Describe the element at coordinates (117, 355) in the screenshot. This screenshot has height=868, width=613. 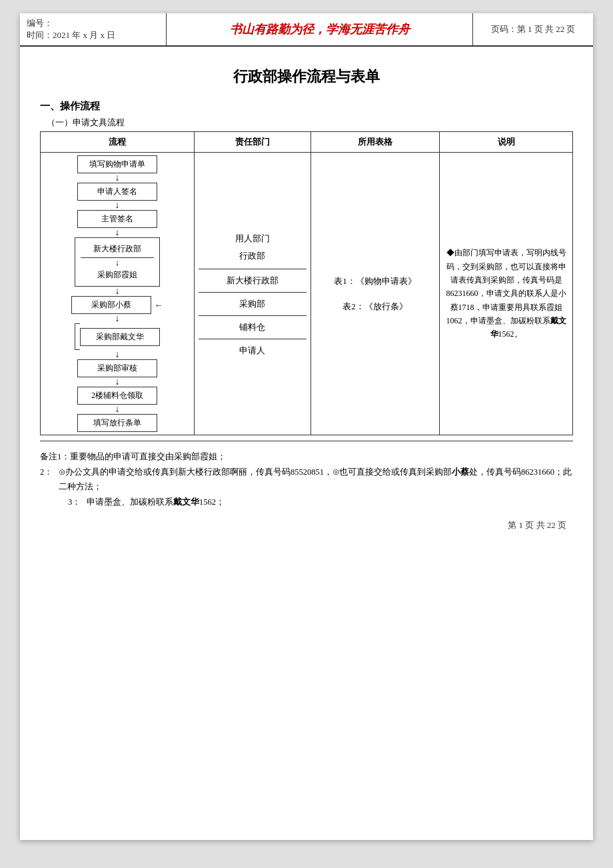
I see `arrow-7: ↓` at that location.